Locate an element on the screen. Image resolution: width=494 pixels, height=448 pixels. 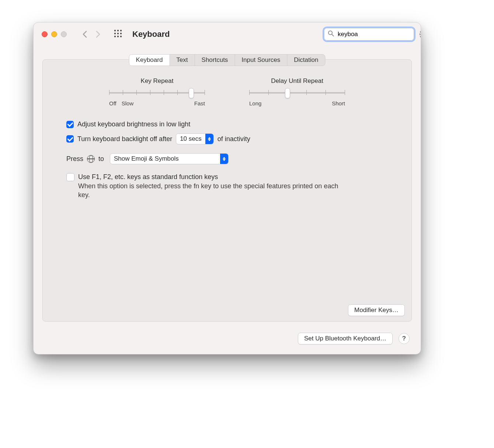
bluetooth-keyboard-button: Set Up Bluetooth Keyboard… is located at coordinates (345, 339).